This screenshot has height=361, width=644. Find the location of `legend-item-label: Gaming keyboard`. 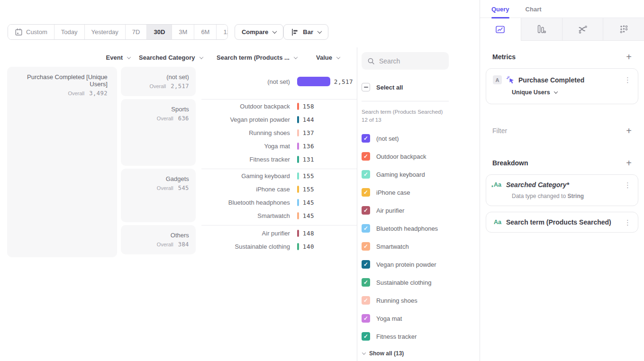

legend-item-label: Gaming keyboard is located at coordinates (401, 174).